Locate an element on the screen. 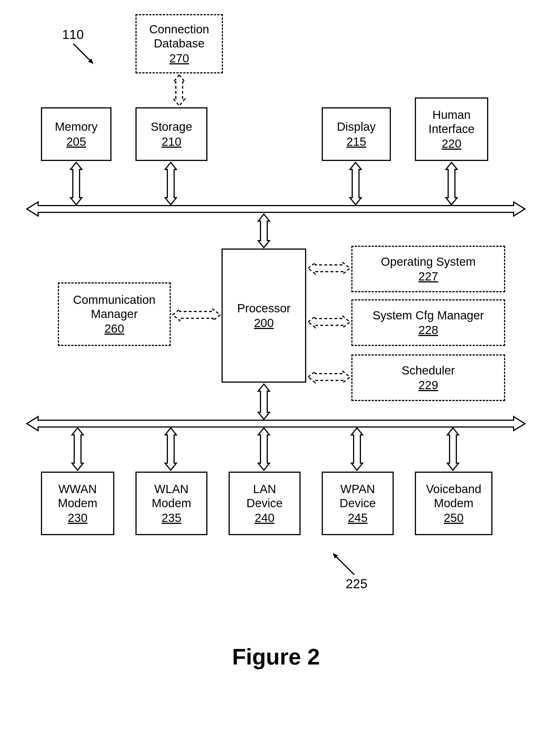 Image resolution: width=552 pixels, height=756 pixels. arrow-conndb-storage is located at coordinates (179, 90).